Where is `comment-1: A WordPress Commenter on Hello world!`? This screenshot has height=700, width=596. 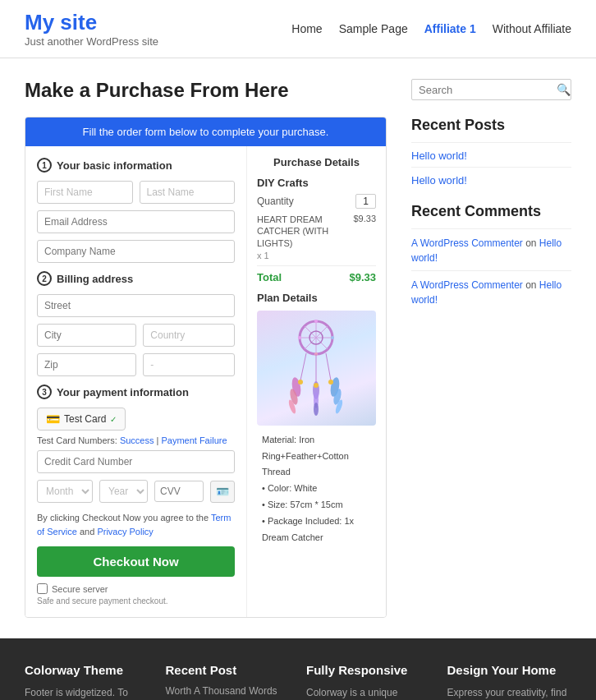 comment-1: A WordPress Commenter on Hello world! is located at coordinates (491, 251).